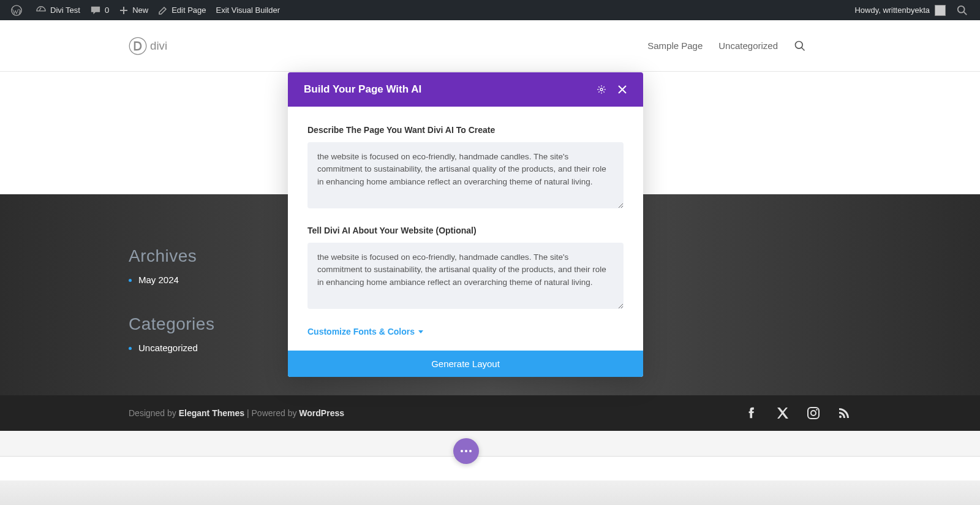  What do you see at coordinates (163, 10) in the screenshot?
I see `pencil-icon` at bounding box center [163, 10].